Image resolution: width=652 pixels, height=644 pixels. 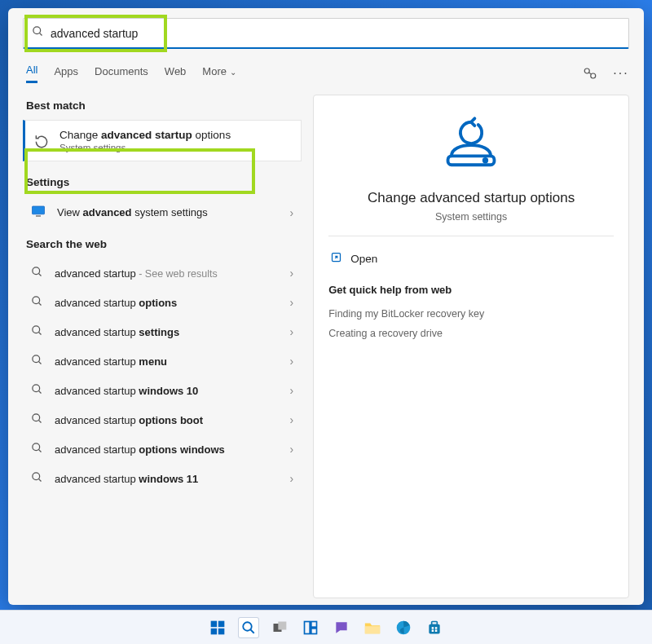 What do you see at coordinates (162, 420) in the screenshot?
I see `web-result: advanced startup options boot›` at bounding box center [162, 420].